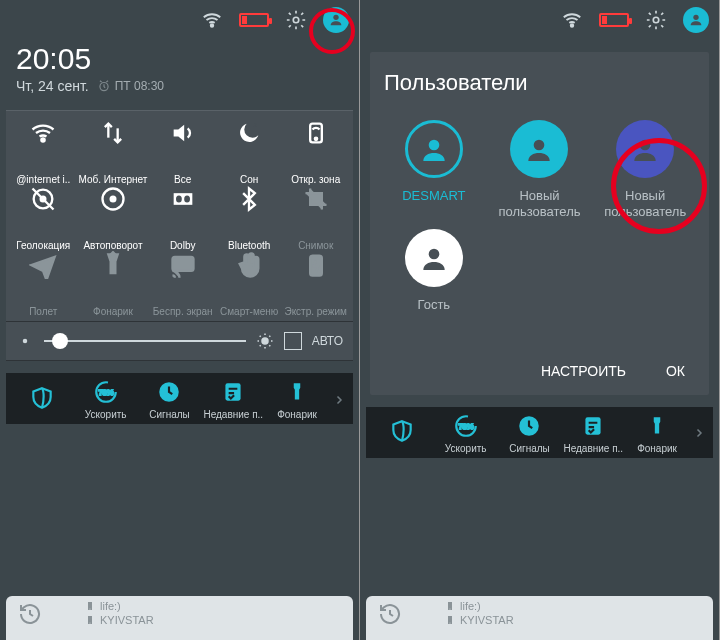 This screenshot has width=720, height=640. I want to click on data-icon, so click(113, 133).